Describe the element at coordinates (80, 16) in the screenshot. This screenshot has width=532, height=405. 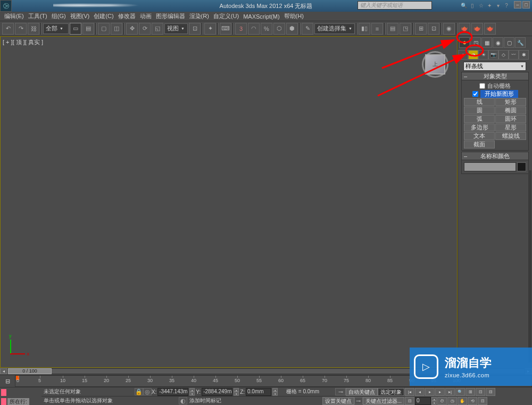
I see `menu-views: 视图(V)` at that location.